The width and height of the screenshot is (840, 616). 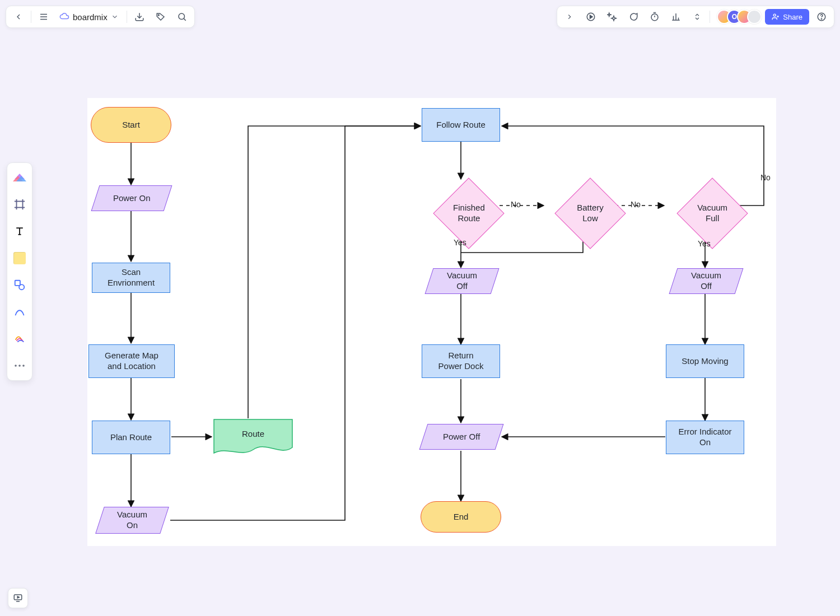 I want to click on node-scan-env: Scan Envrionment, so click(x=131, y=278).